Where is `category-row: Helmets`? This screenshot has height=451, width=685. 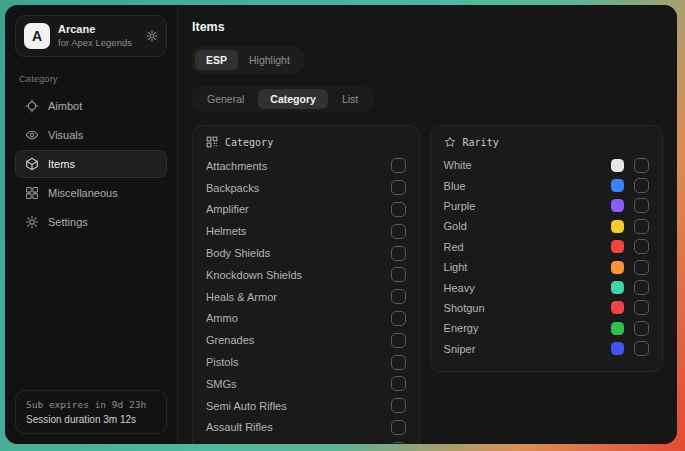 category-row: Helmets is located at coordinates (306, 231).